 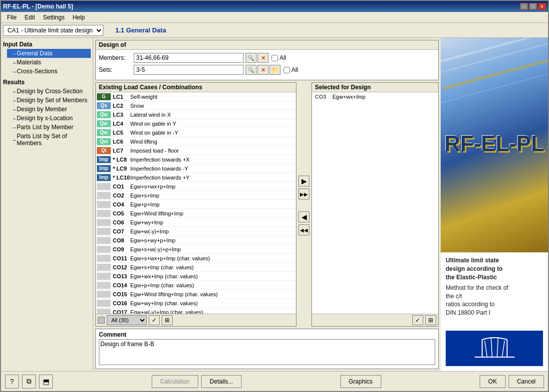 I want to click on sidebar-item-design-member: Design by Member, so click(x=49, y=109).